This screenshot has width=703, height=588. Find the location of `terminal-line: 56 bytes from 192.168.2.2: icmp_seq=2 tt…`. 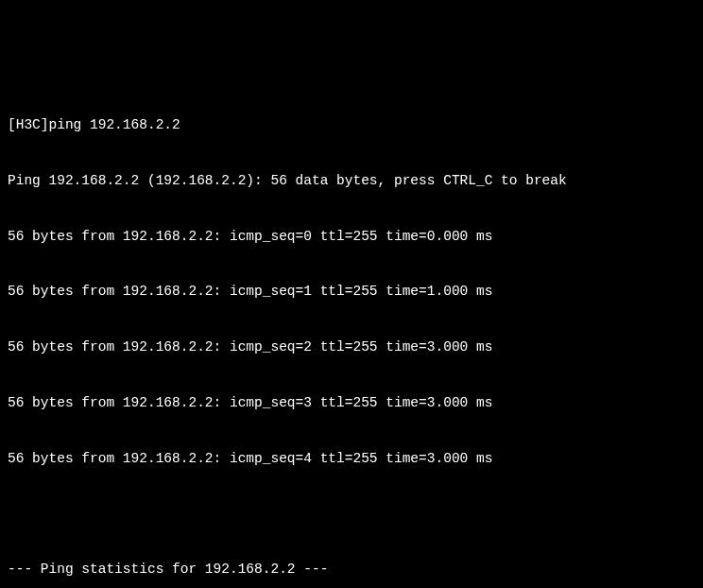

terminal-line: 56 bytes from 192.168.2.2: icmp_seq=2 tt… is located at coordinates (352, 348).